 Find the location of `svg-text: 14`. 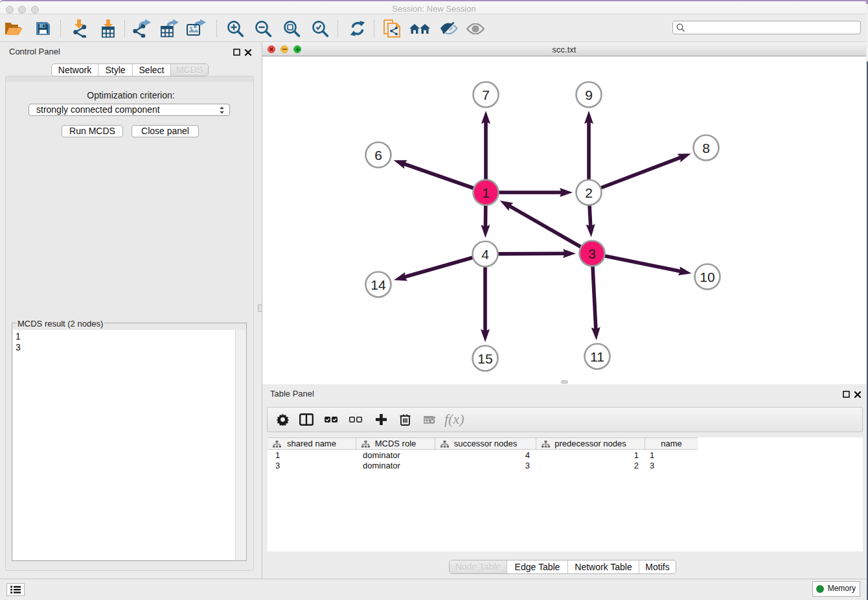

svg-text: 14 is located at coordinates (378, 285).